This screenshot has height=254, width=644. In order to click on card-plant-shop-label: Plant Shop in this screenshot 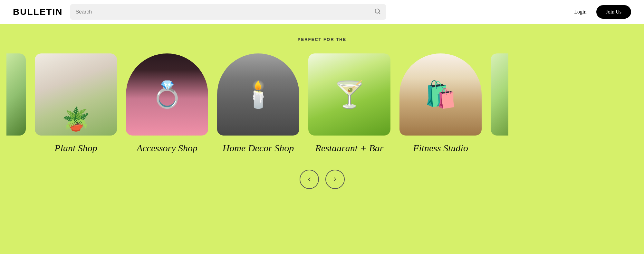, I will do `click(76, 148)`.